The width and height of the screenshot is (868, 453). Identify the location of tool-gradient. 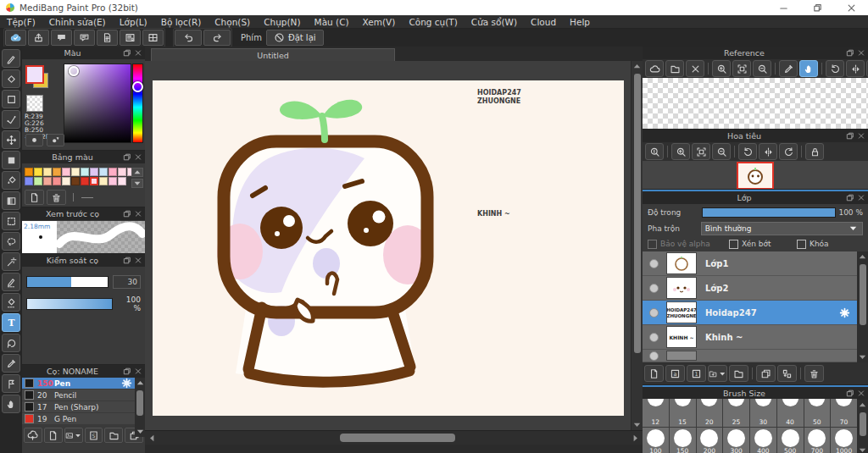
(11, 201).